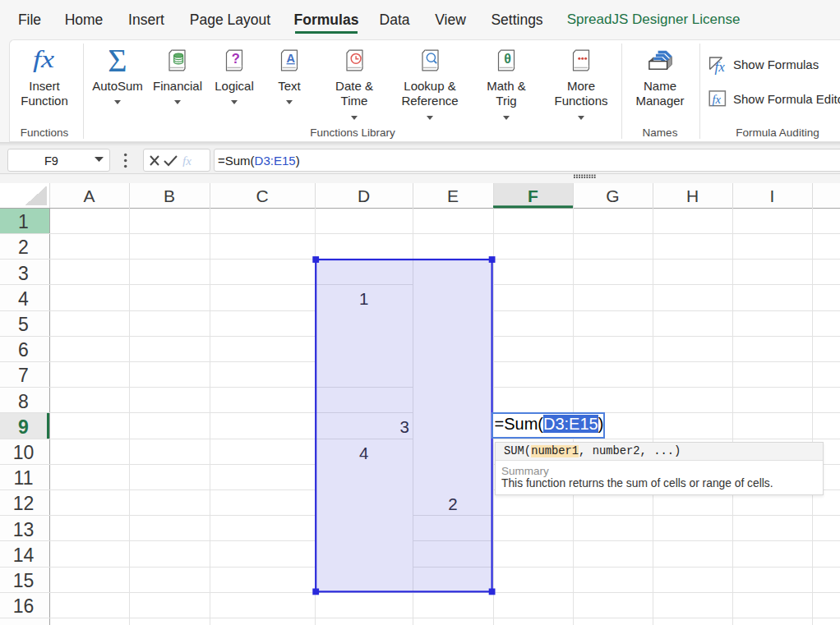 The width and height of the screenshot is (840, 625). What do you see at coordinates (23, 273) in the screenshot?
I see `svg-text: 3` at bounding box center [23, 273].